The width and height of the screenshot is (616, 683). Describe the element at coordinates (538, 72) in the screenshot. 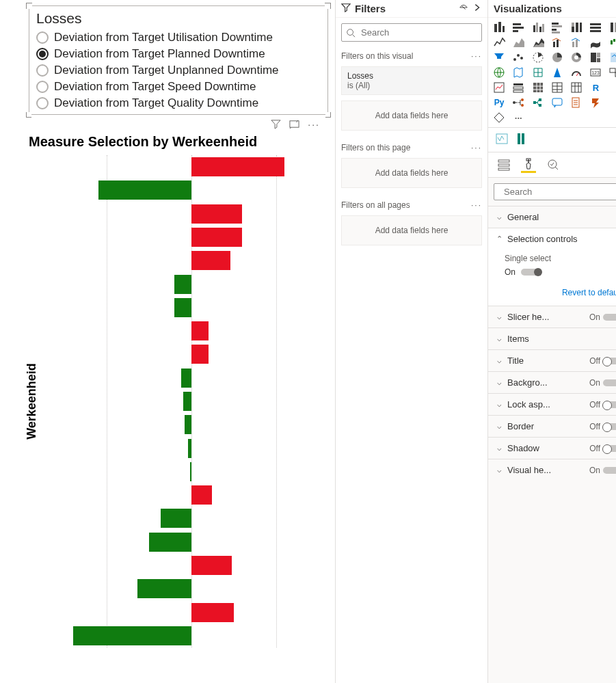

I see `viz-icon-shape-map` at that location.